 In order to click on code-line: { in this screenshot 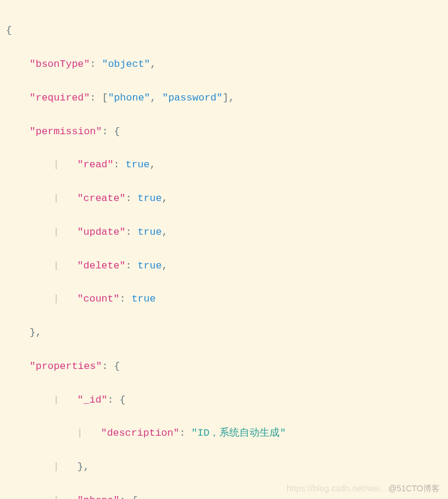, I will do `click(224, 31)`.